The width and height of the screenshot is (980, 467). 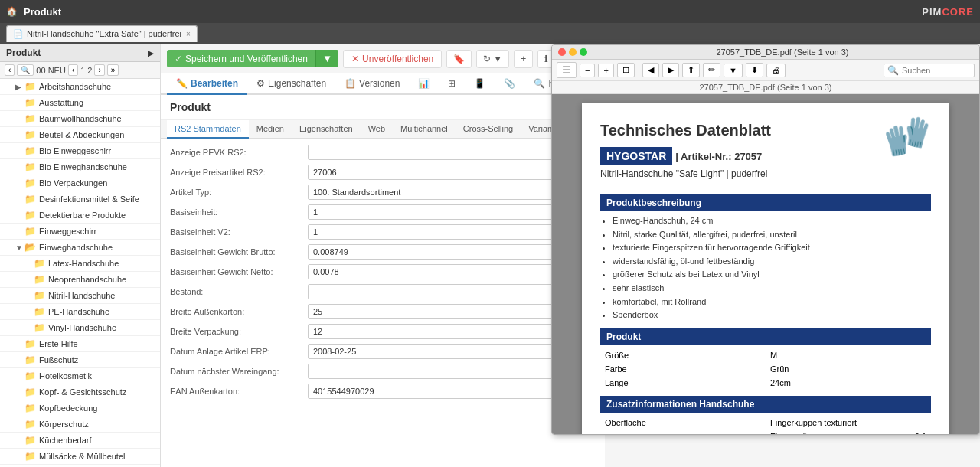 What do you see at coordinates (80, 345) in the screenshot?
I see `sidebar-item-erste-hilfe: 📁 Erste Hilfe` at bounding box center [80, 345].